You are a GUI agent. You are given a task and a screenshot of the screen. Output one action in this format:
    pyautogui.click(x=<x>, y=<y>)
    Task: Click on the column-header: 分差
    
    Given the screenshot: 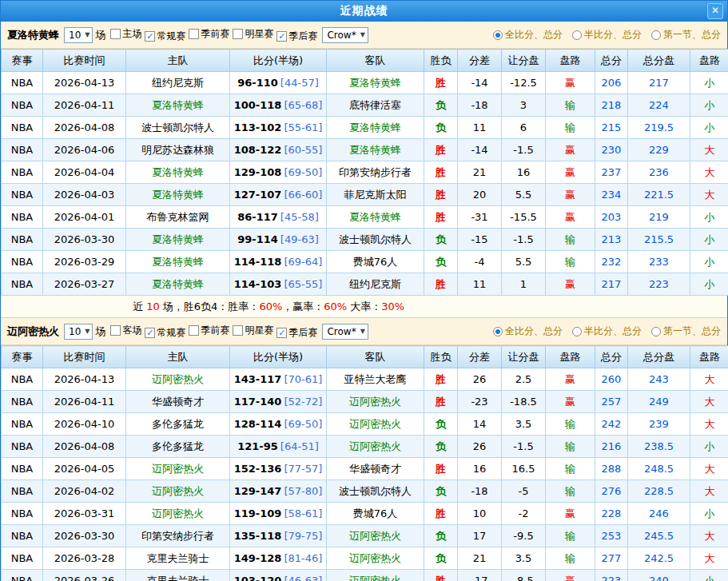 What is the action you would take?
    pyautogui.click(x=479, y=61)
    